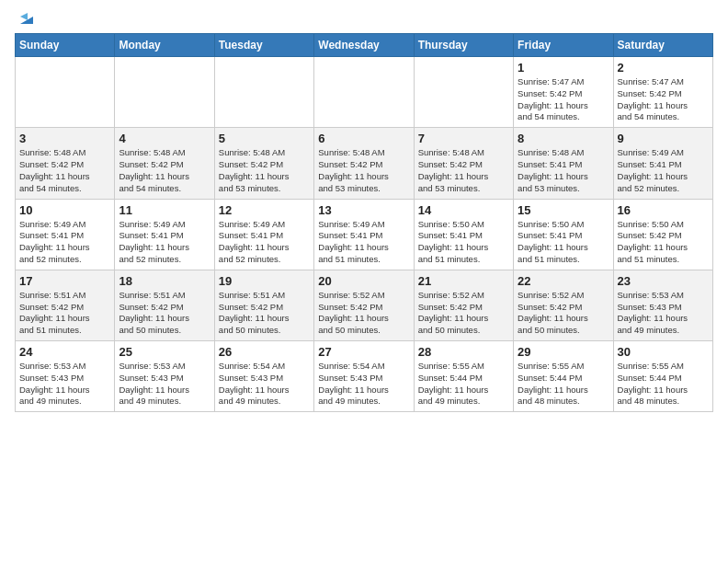  What do you see at coordinates (563, 171) in the screenshot?
I see `day-info: Sunrise: 5:48 AM Sunset: 5:41 PM Dayligh…` at bounding box center [563, 171].